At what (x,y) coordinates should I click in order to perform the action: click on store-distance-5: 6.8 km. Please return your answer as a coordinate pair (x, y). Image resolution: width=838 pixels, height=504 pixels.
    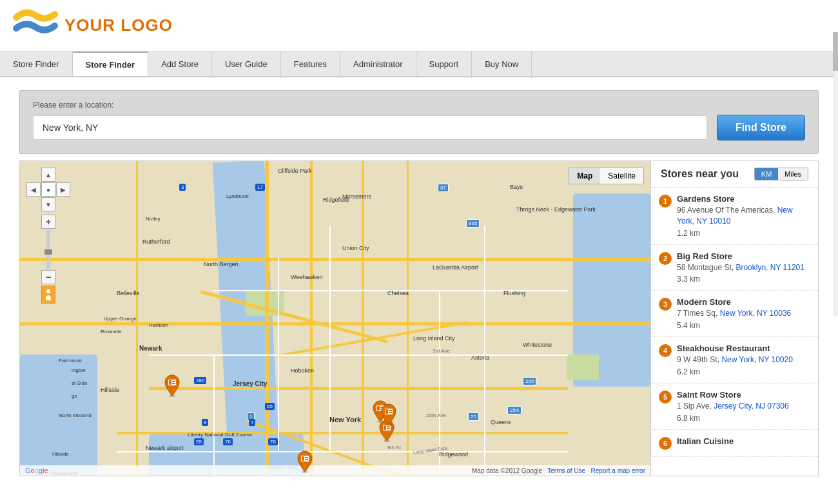
    Looking at the image, I should click on (744, 418).